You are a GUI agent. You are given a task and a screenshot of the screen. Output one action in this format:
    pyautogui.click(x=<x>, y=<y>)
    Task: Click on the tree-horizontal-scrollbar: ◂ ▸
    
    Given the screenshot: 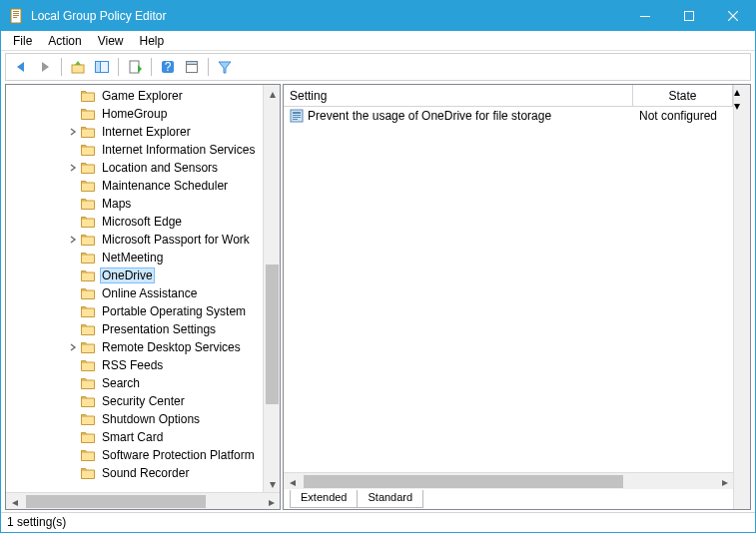 What is the action you would take?
    pyautogui.click(x=143, y=501)
    